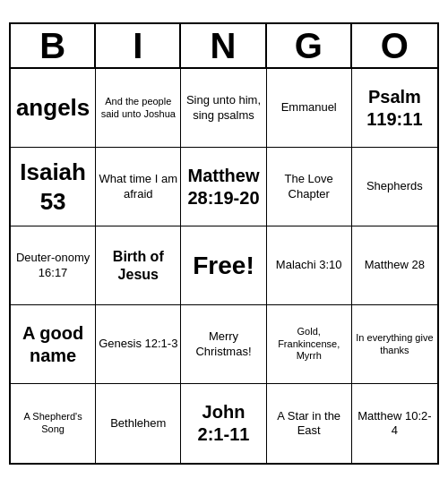  Describe the element at coordinates (310, 46) in the screenshot. I see `header-letter-g: G` at that location.